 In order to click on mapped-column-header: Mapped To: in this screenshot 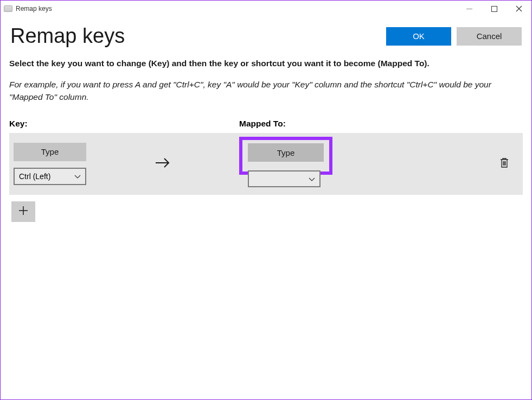, I will do `click(381, 124)`.